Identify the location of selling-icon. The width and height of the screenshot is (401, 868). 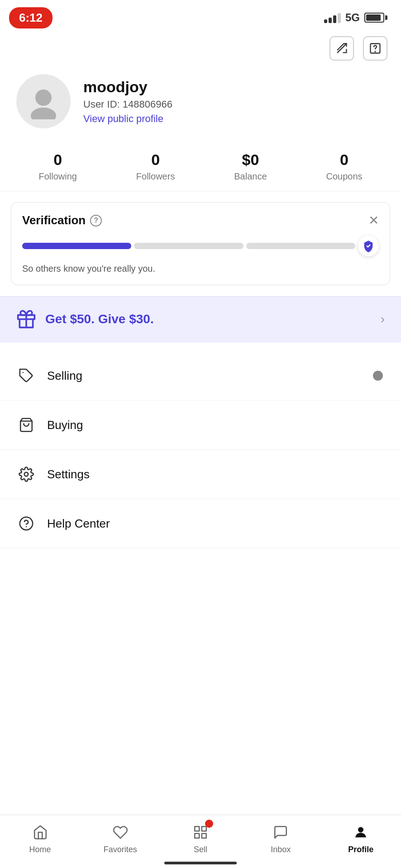
(26, 376).